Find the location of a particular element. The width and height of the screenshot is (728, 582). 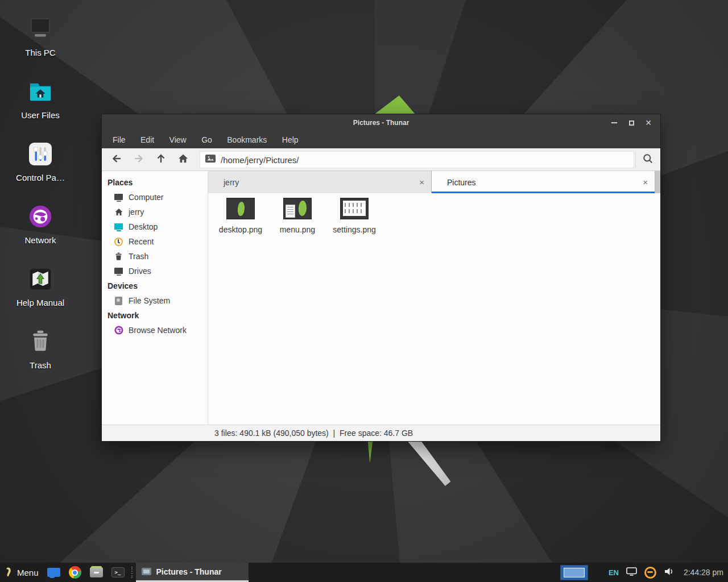

sidebar-section-places: Places is located at coordinates (155, 182).